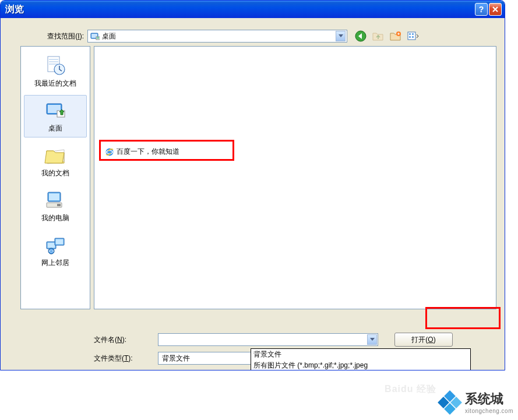 This screenshot has height=420, width=518. What do you see at coordinates (295, 351) in the screenshot?
I see `bottom-section: 文件名(N): 打开(O) 文件类型(T): 背景文件` at bounding box center [295, 351].